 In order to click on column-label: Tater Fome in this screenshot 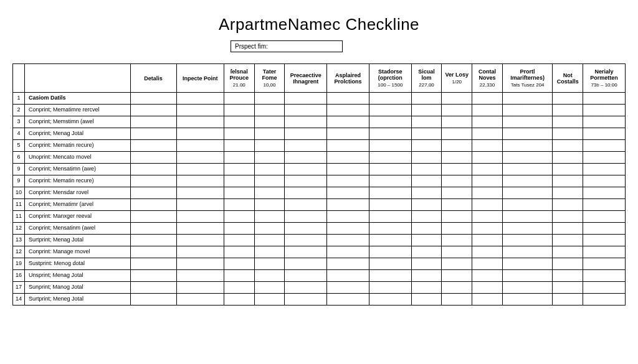, I will do `click(270, 75)`.